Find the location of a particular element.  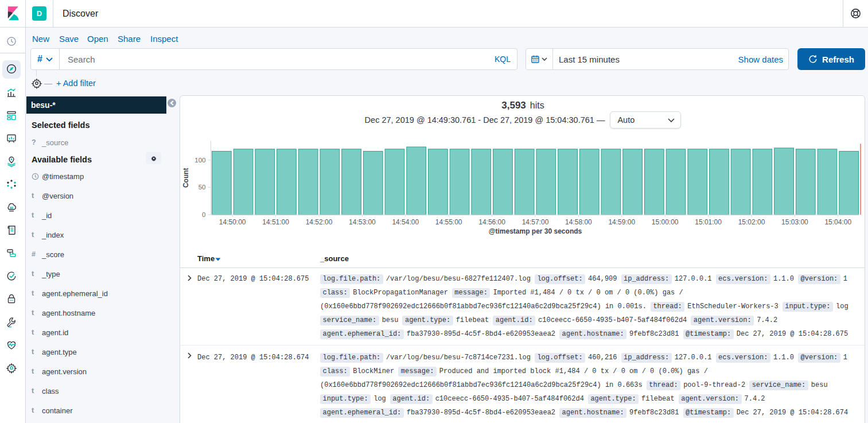

x-tick-label: 14:51:00 is located at coordinates (275, 222).